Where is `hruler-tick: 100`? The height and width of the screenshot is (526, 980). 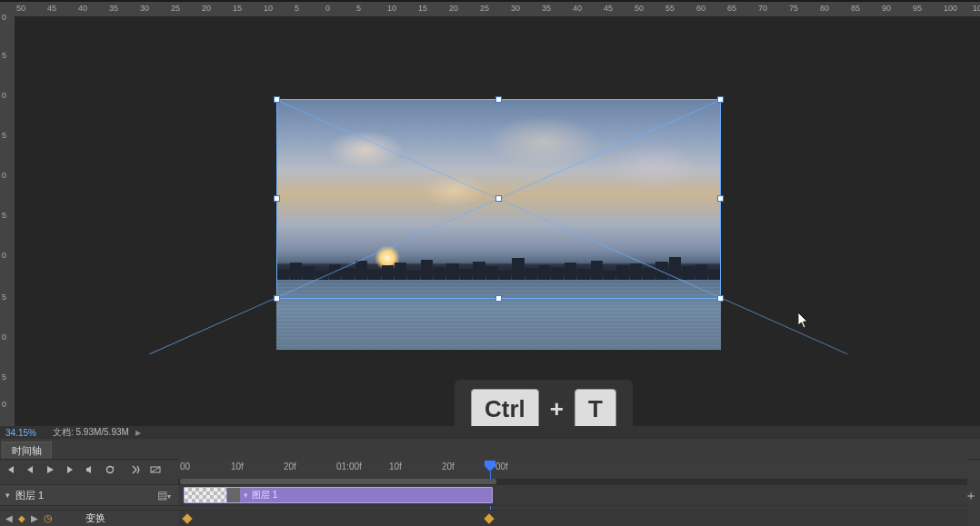 hruler-tick: 100 is located at coordinates (951, 8).